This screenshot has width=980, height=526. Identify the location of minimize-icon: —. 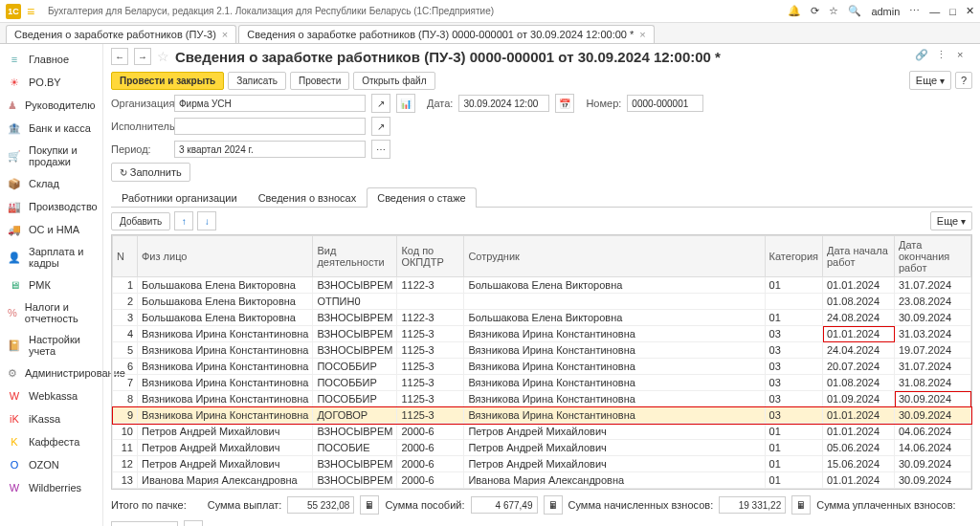
(934, 11).